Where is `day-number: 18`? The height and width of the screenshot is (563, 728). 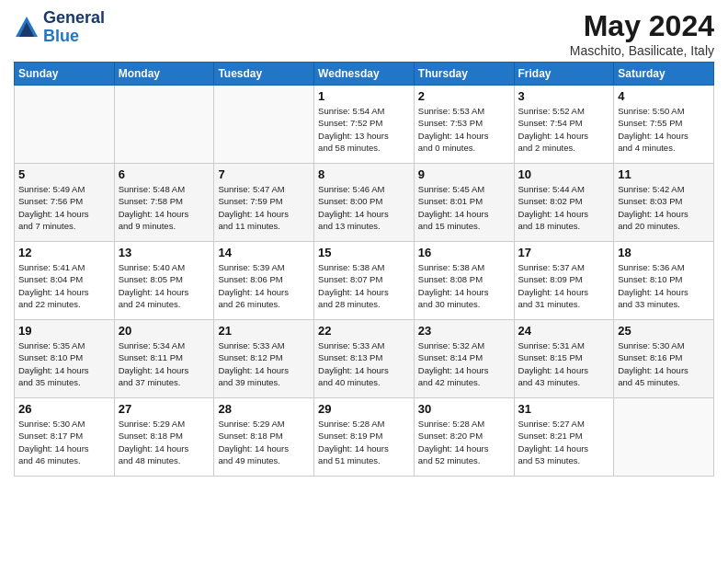
day-number: 18 is located at coordinates (664, 252).